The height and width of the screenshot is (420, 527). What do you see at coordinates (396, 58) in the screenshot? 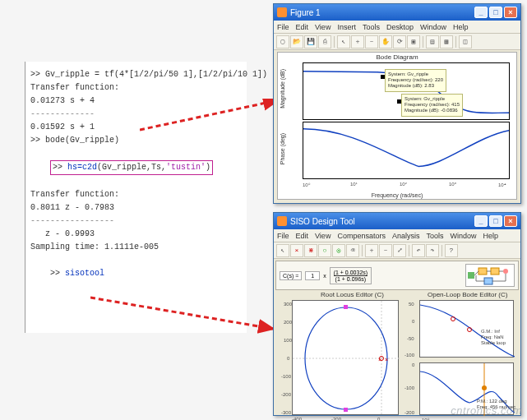
I see `plot-title: Bode Diagram` at bounding box center [396, 58].